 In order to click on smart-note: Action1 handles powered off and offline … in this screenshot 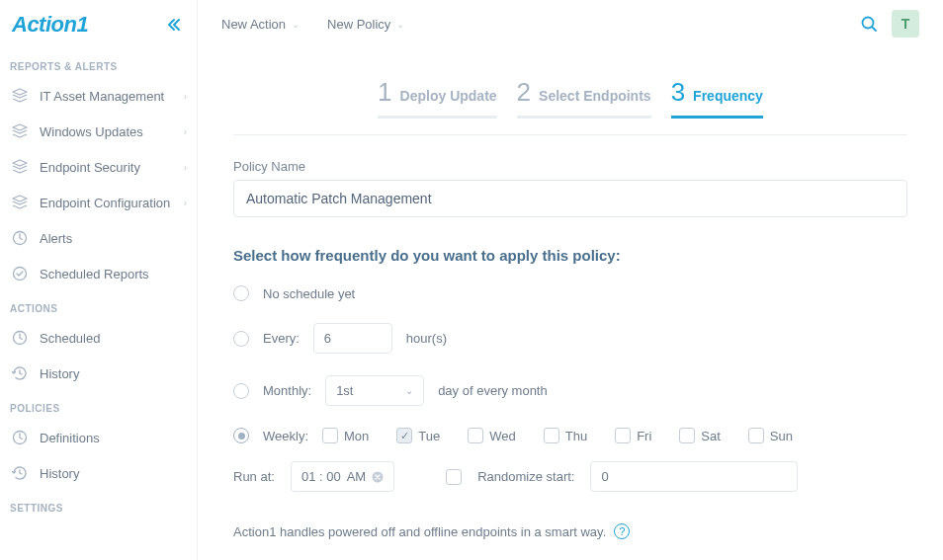, I will do `click(570, 531)`.